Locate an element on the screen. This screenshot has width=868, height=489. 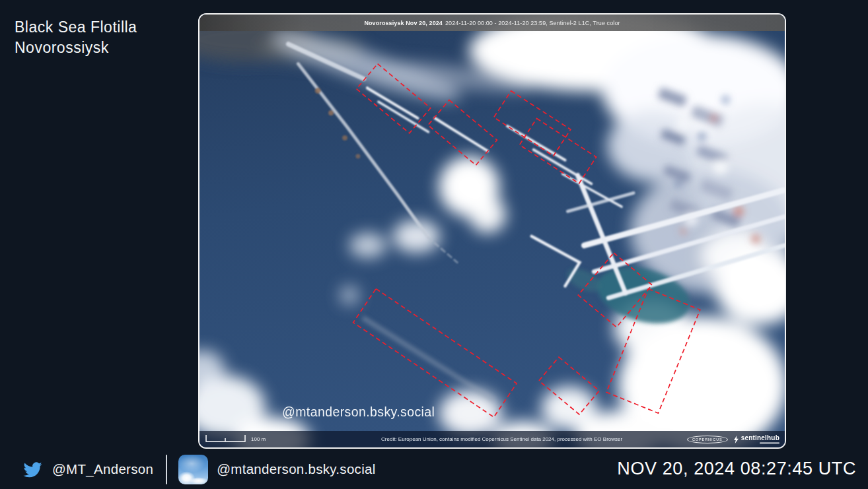
viewer-subtitle: 2024-11-20 00:00 - 2024-11-20 23:59, Sen… is located at coordinates (532, 23).